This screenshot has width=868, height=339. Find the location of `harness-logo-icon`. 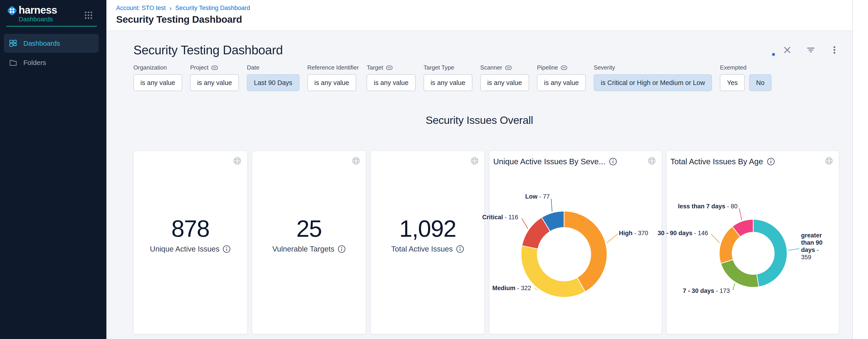

harness-logo-icon is located at coordinates (12, 11).